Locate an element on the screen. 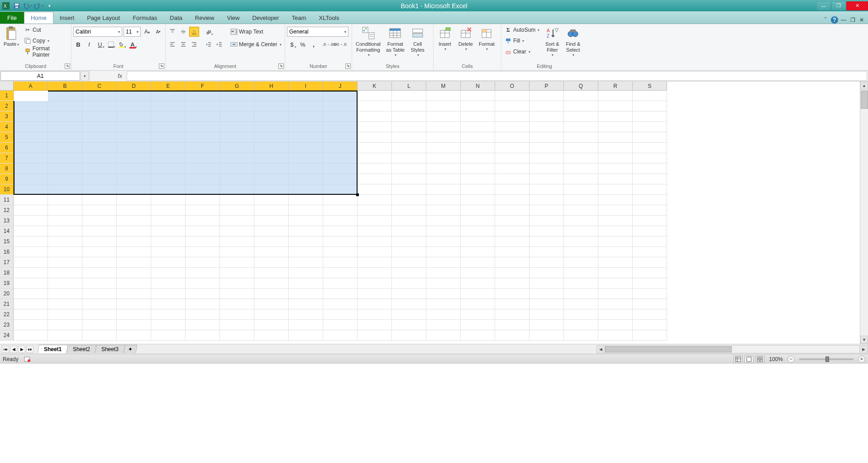 Image resolution: width=868 pixels, height=463 pixels. column-header: L is located at coordinates (409, 86).